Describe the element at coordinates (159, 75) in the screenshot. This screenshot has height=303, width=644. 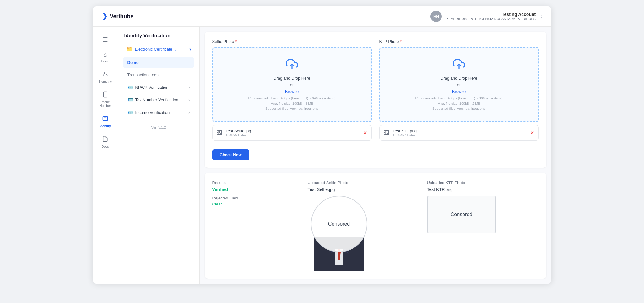
I see `sidebar-menu-transaction-logs: Transaction Logs` at that location.